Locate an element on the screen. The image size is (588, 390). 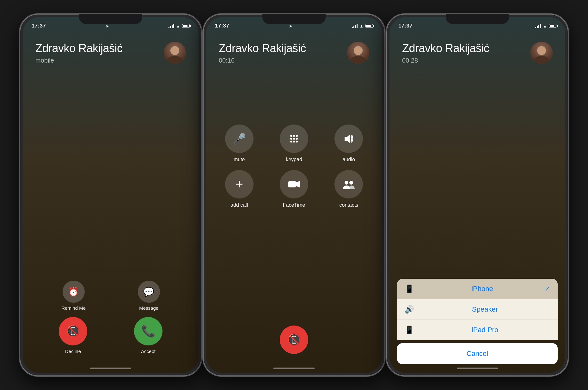
status-bar-1: 17:37 ➤ ▲ is located at coordinates (111, 25).